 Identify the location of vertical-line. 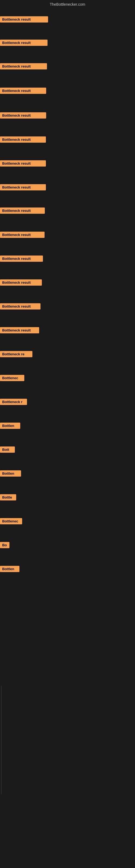
(1, 740).